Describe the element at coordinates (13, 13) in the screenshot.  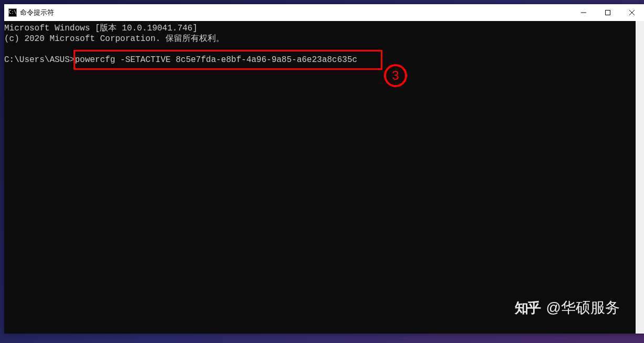
I see `cmd-icon: C:\` at that location.